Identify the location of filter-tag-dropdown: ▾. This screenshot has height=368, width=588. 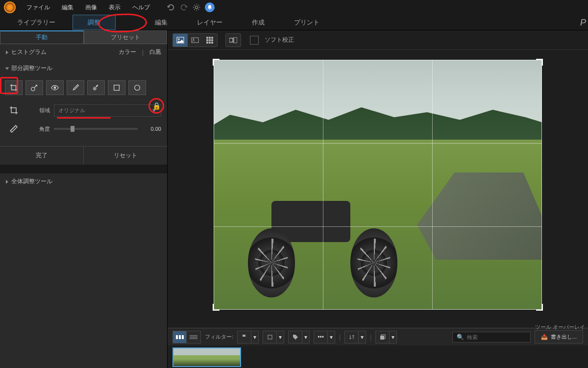
(306, 337).